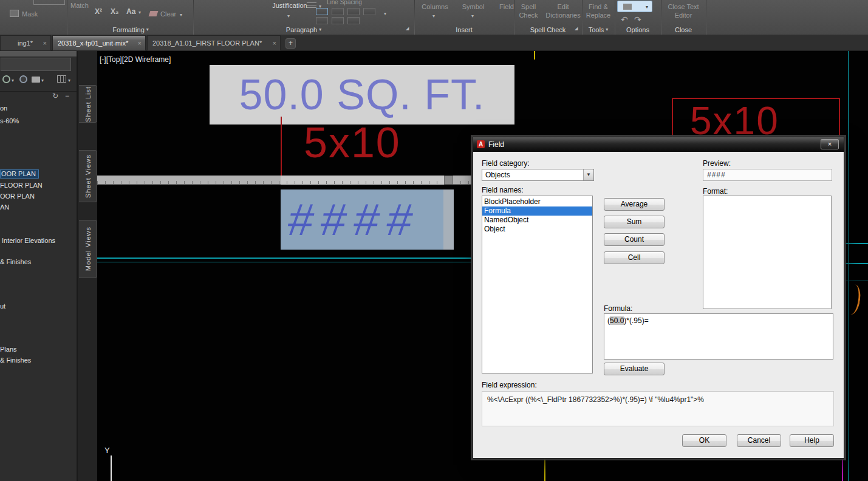 This screenshot has width=868, height=481. What do you see at coordinates (23, 79) in the screenshot?
I see `etransmit-icon` at bounding box center [23, 79].